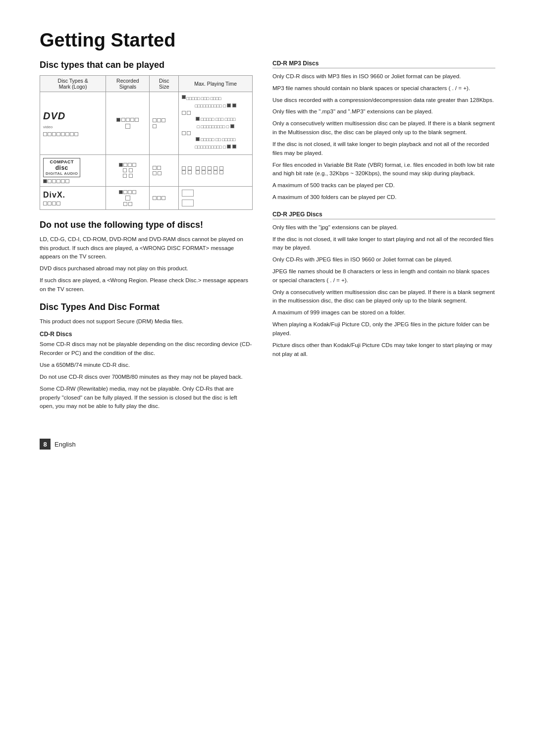  I want to click on col-header-time: Max. Playing Time, so click(216, 84).